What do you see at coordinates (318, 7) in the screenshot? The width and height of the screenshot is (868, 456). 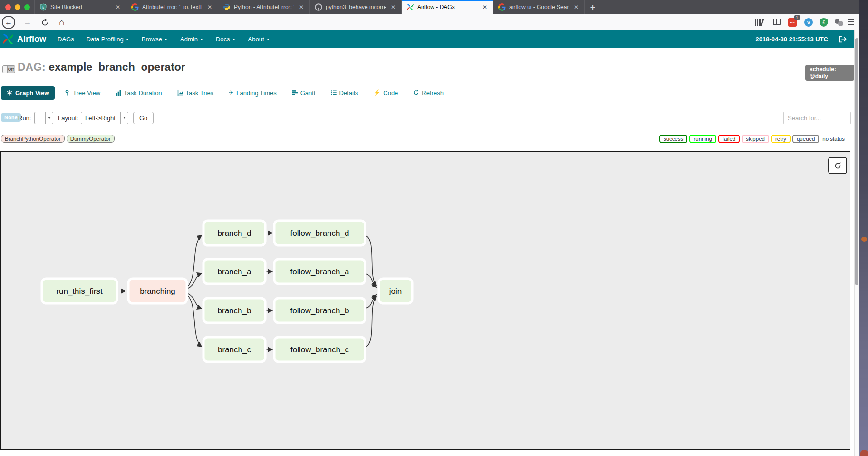 I see `github-favicon` at bounding box center [318, 7].